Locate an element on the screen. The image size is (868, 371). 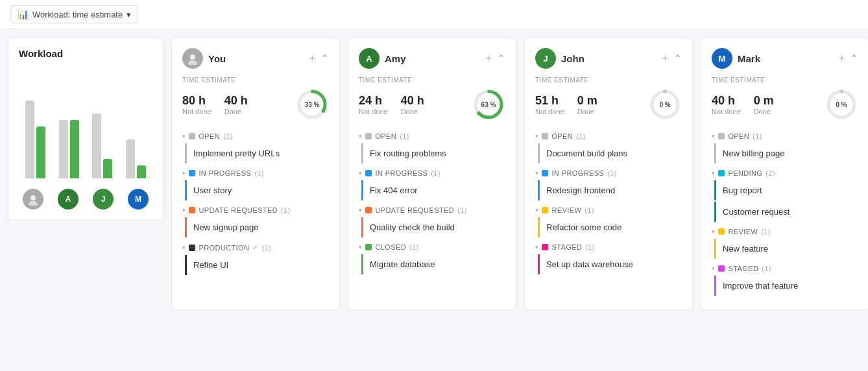
task-item: Fix 404 error is located at coordinates (433, 191).